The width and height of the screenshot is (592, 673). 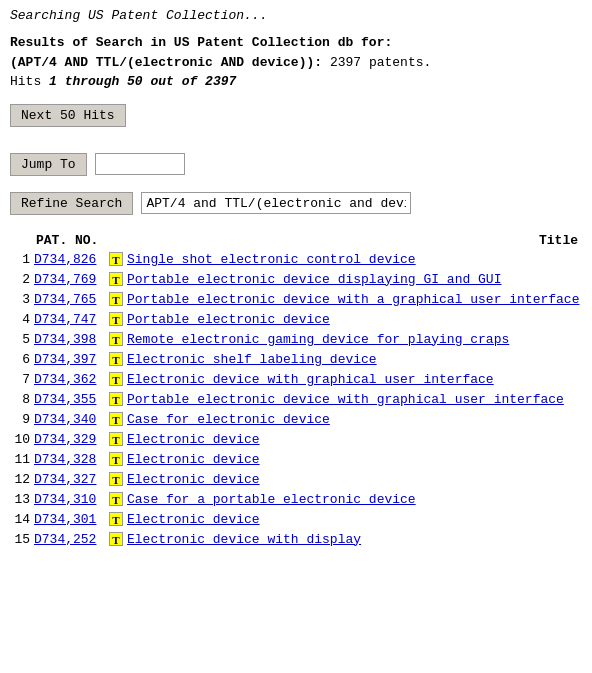 I want to click on patent-number: D734,826, so click(x=70, y=260).